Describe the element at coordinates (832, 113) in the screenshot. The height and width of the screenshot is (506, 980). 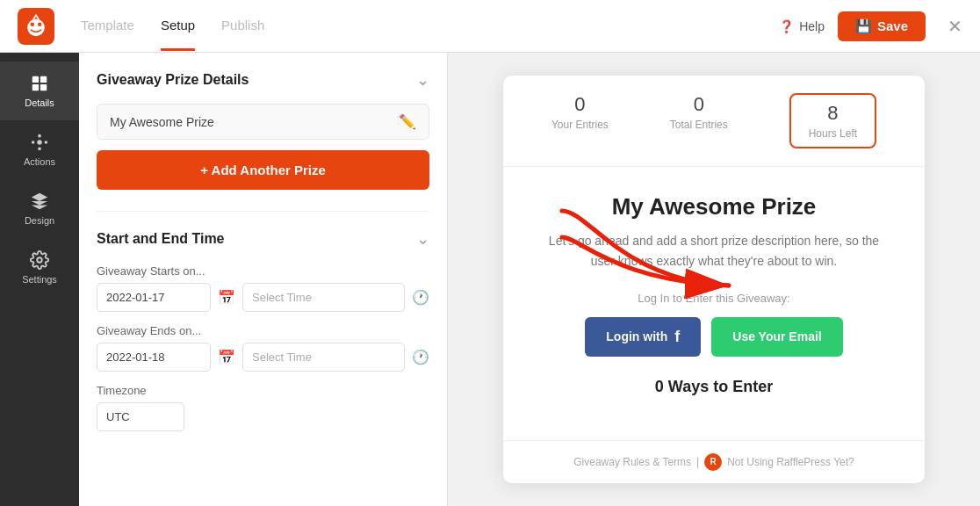
I see `hours-left-count: 8` at that location.